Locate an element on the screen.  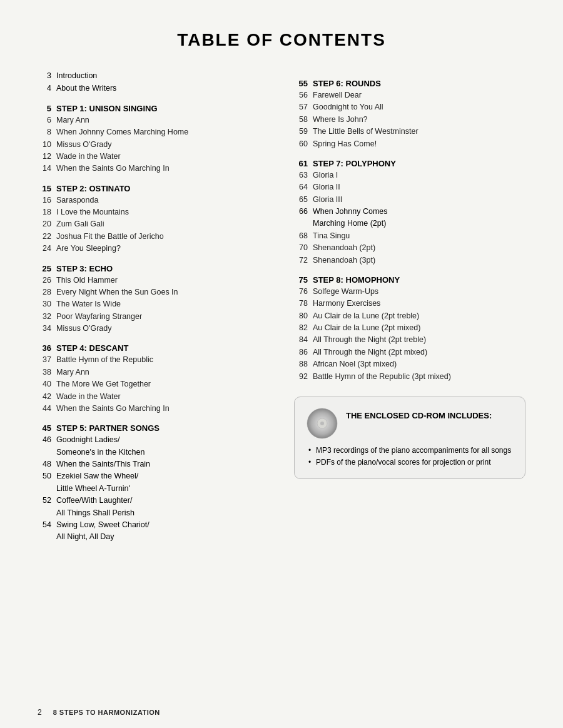
section-step8: 75 STEP 8: HOMOPHONY 76Solfege Warm-Ups … is located at coordinates (410, 329).